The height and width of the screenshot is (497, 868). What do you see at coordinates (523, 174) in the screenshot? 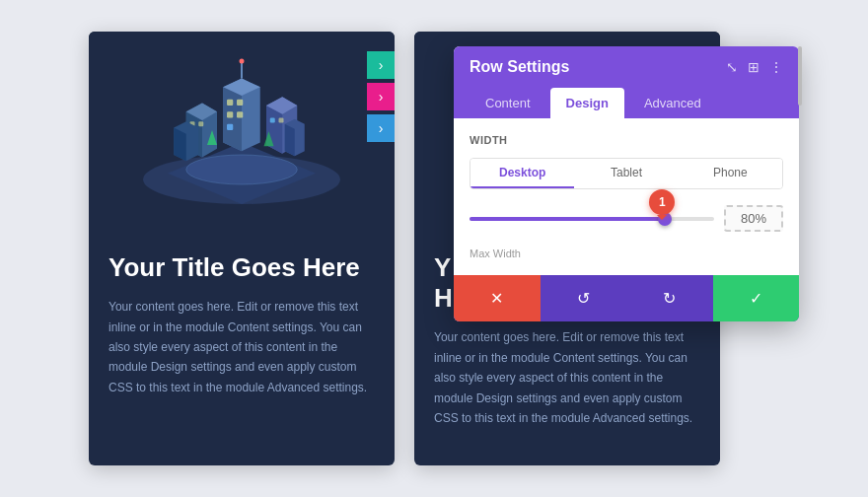
I see `device-tab-desktop: Desktop` at bounding box center [523, 174].